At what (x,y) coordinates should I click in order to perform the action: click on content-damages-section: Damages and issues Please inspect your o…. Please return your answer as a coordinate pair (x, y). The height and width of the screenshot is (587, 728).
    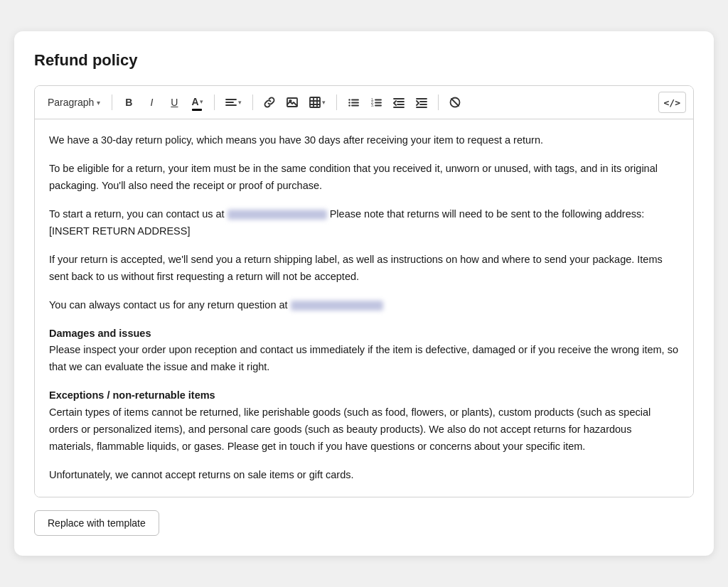
    Looking at the image, I should click on (364, 351).